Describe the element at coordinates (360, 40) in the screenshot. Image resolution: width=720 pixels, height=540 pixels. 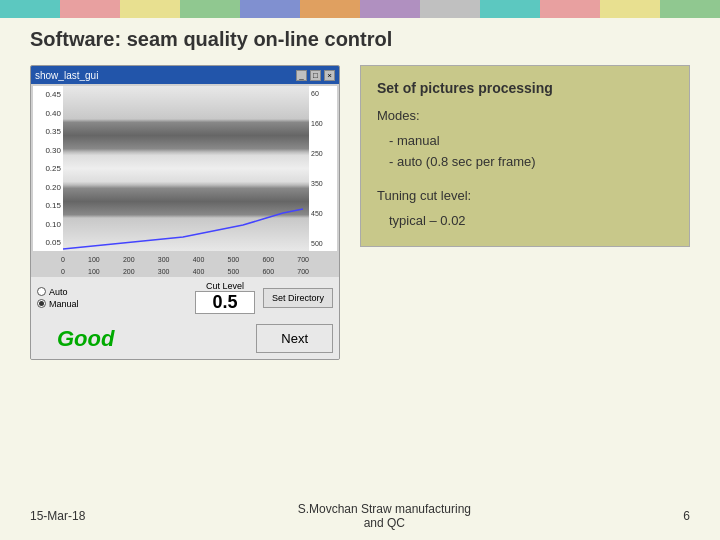
I see `page-title: Software: seam quality on-line control` at that location.